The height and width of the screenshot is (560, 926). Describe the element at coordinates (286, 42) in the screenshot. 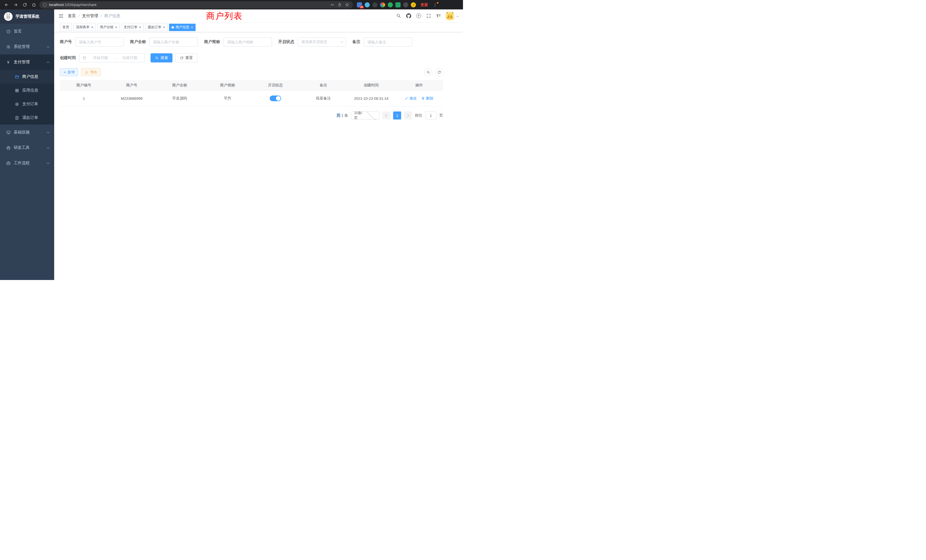

I see `status-label: 开启状态` at that location.